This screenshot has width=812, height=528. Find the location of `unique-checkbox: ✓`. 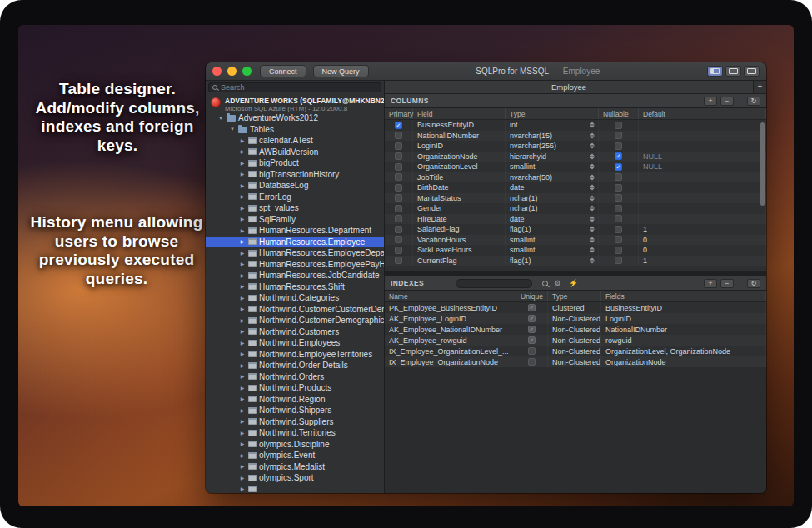

unique-checkbox: ✓ is located at coordinates (531, 340).